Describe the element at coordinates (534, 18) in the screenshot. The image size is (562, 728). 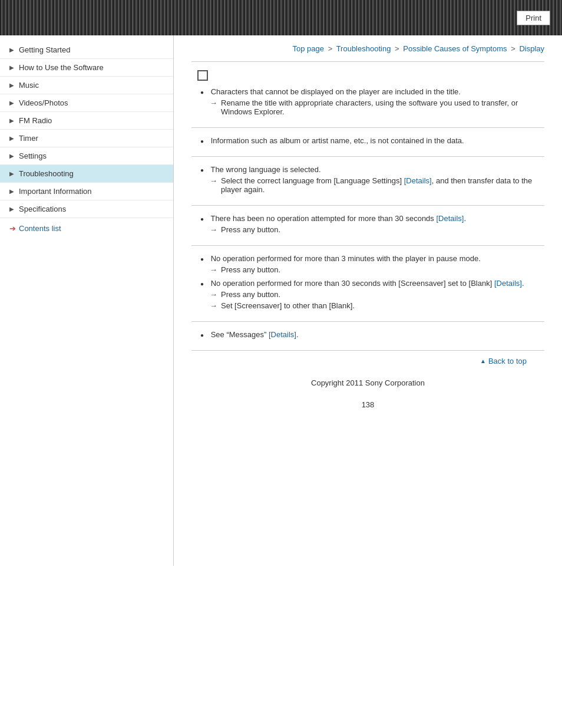
I see `print-button: Print` at that location.